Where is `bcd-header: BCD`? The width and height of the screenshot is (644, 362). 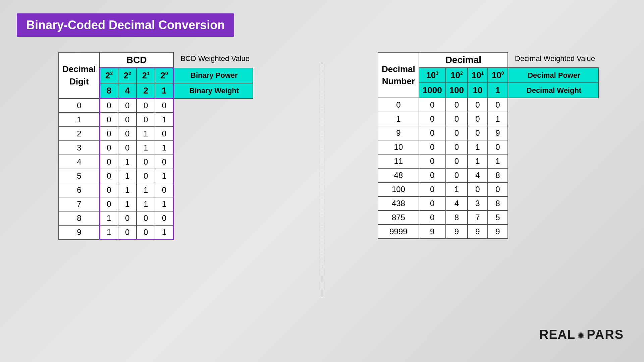
bcd-header: BCD is located at coordinates (137, 60).